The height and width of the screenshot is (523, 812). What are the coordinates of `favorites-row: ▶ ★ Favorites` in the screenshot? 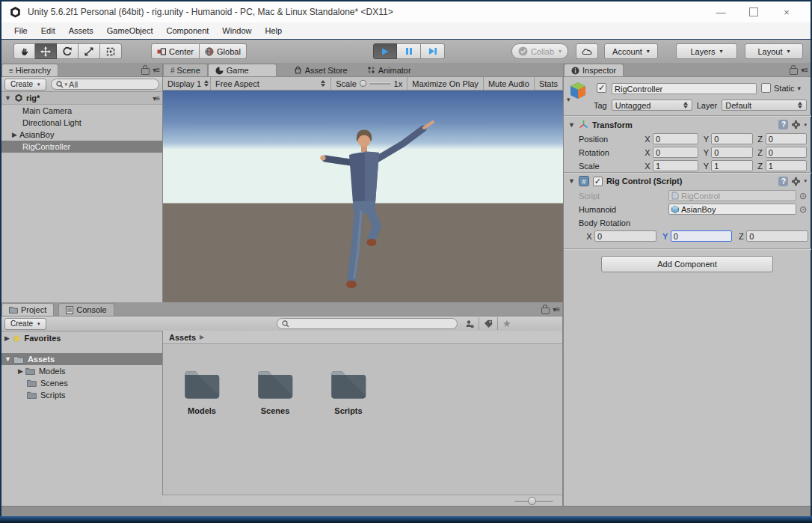 It's located at (82, 338).